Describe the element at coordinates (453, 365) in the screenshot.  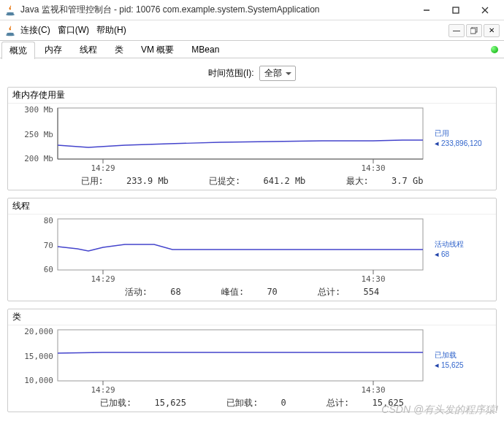
I see `classes-legend-value: 15,625` at that location.